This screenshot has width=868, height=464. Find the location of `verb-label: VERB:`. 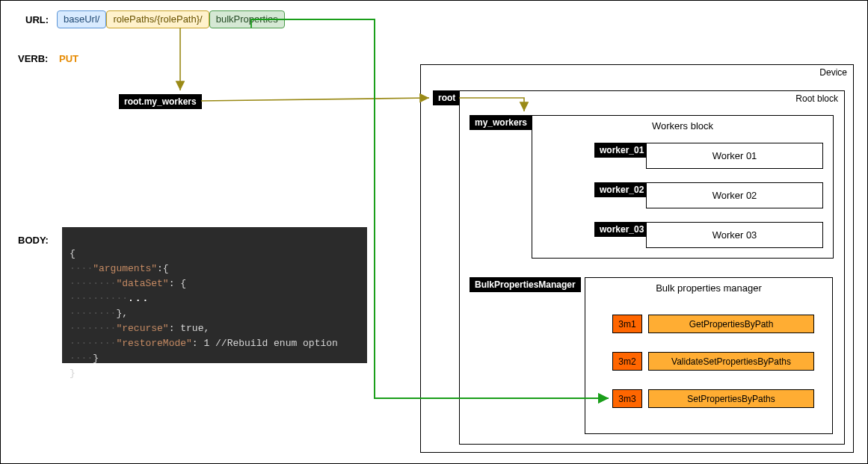

verb-label: VERB: is located at coordinates (33, 58).